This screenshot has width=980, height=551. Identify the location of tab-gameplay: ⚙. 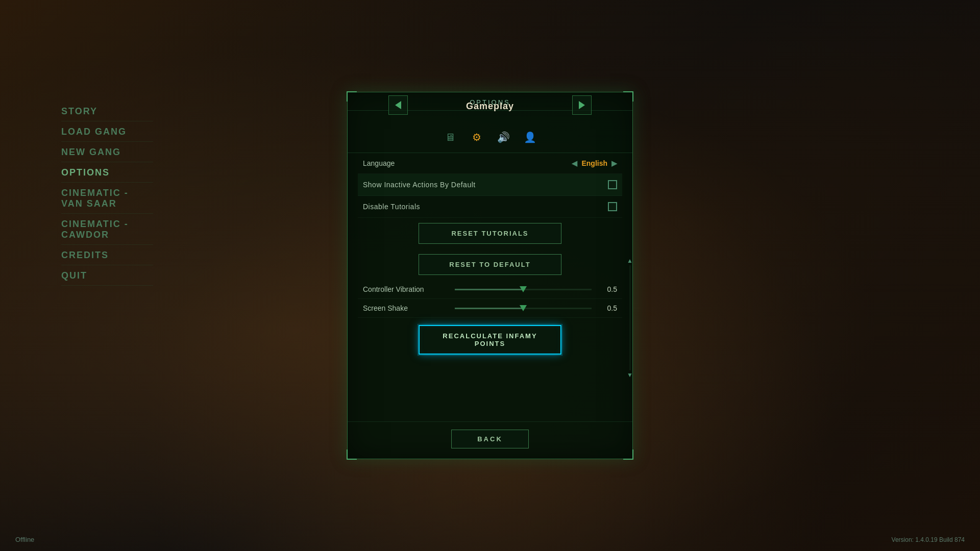
(477, 137).